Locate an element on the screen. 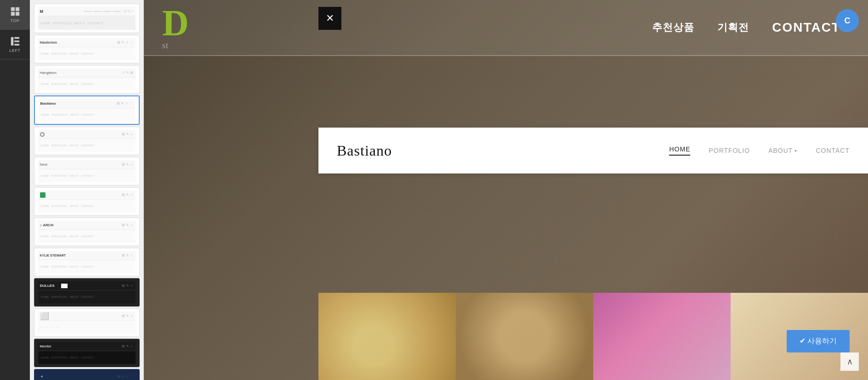 The height and width of the screenshot is (380, 868). nav-link-0: 추천상품 is located at coordinates (673, 28).